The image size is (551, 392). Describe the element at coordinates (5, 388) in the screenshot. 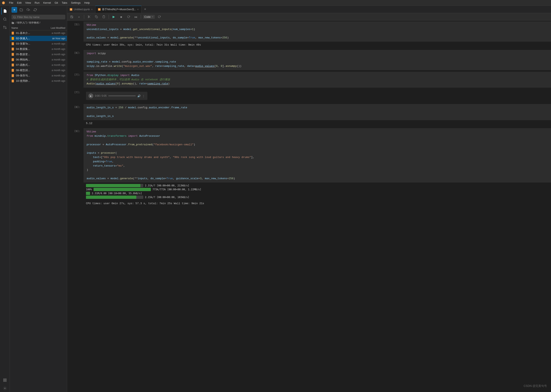

I see `sidebar-settings-icon` at that location.